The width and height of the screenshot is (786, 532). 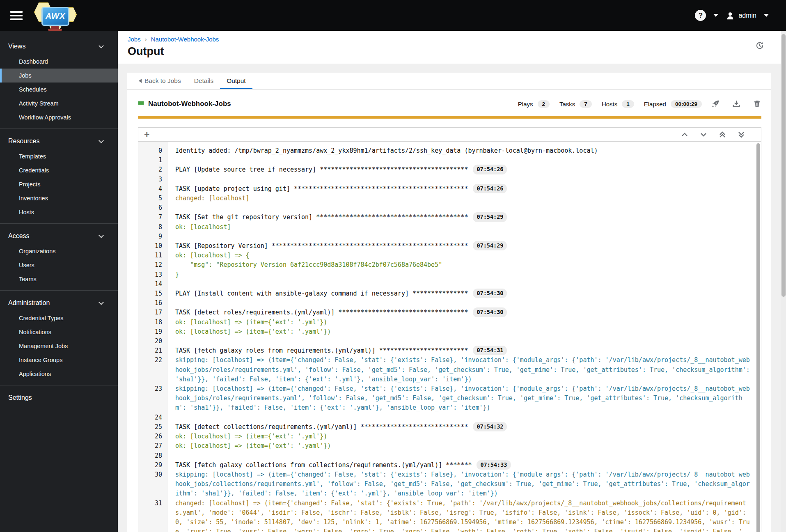 I want to click on sidebar-item-teams: Teams, so click(x=59, y=279).